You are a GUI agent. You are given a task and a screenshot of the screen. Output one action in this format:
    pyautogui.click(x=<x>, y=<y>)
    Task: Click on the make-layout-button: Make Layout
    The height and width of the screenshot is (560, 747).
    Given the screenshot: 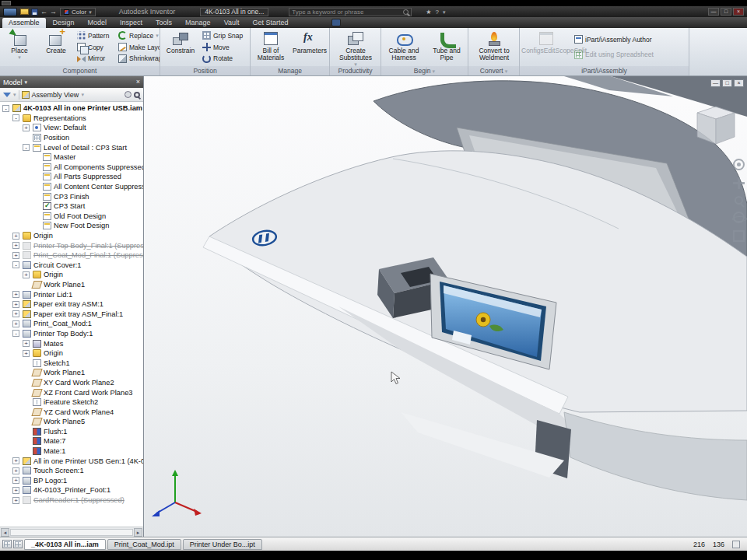 What is the action you would take?
    pyautogui.click(x=138, y=47)
    